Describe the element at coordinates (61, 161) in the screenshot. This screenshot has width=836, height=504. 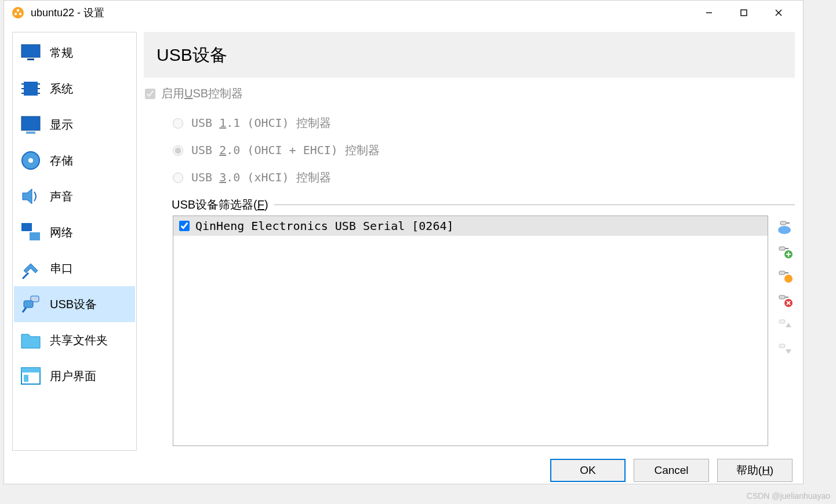
I see `sidebar-item-label: 存储` at that location.